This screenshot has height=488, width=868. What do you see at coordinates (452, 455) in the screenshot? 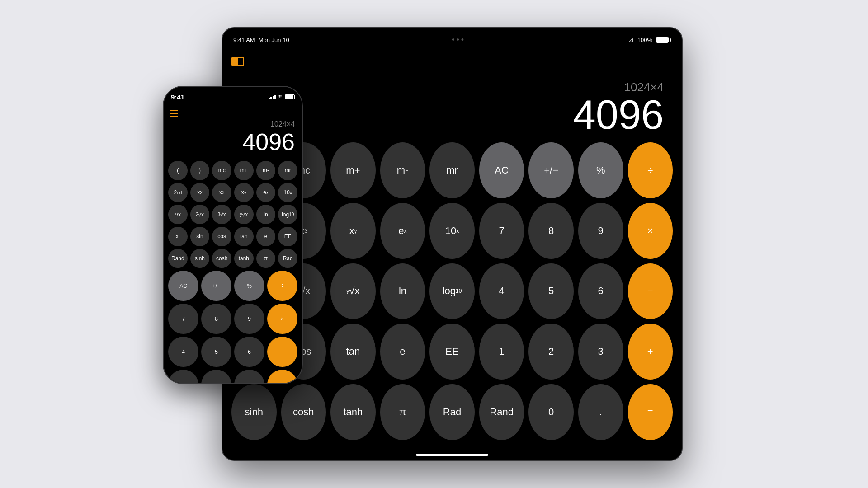
I see `home-bar` at bounding box center [452, 455].